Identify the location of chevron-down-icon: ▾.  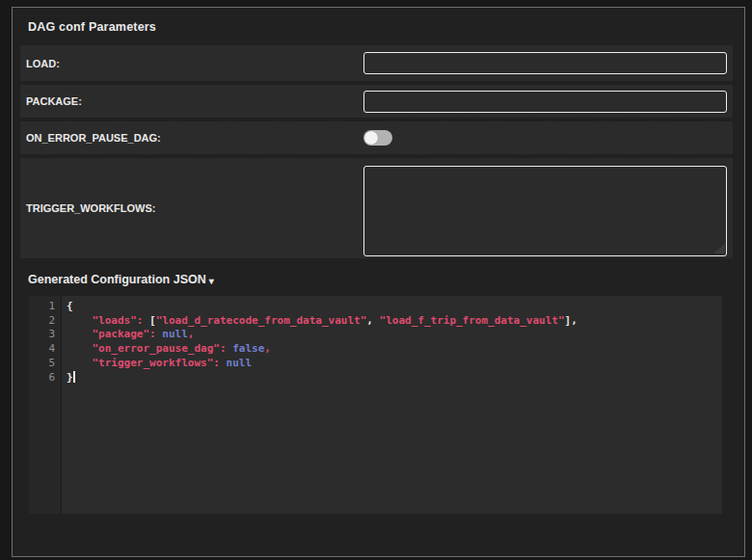
(212, 281).